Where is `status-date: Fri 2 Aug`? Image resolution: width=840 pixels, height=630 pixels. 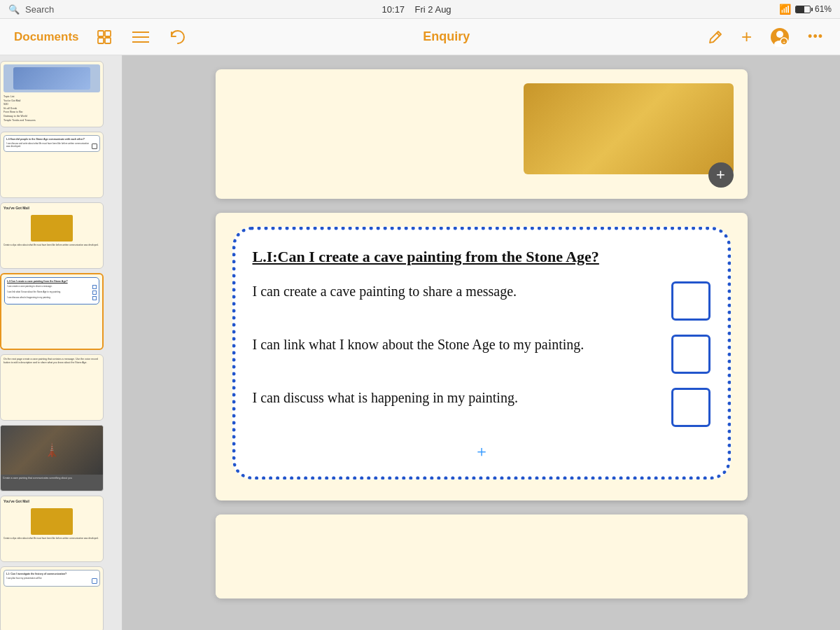
status-date: Fri 2 Aug is located at coordinates (433, 10).